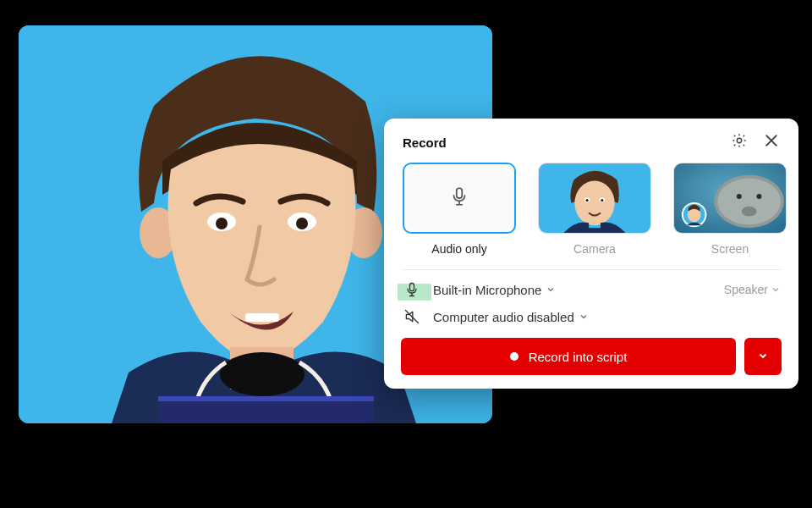  What do you see at coordinates (771, 142) in the screenshot?
I see `close-button` at bounding box center [771, 142].